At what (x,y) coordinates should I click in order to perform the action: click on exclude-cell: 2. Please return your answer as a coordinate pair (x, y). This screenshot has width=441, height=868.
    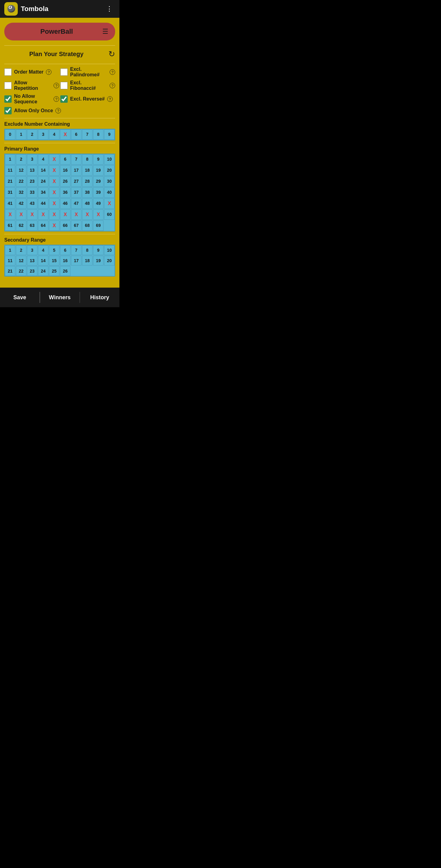
    Looking at the image, I should click on (32, 135).